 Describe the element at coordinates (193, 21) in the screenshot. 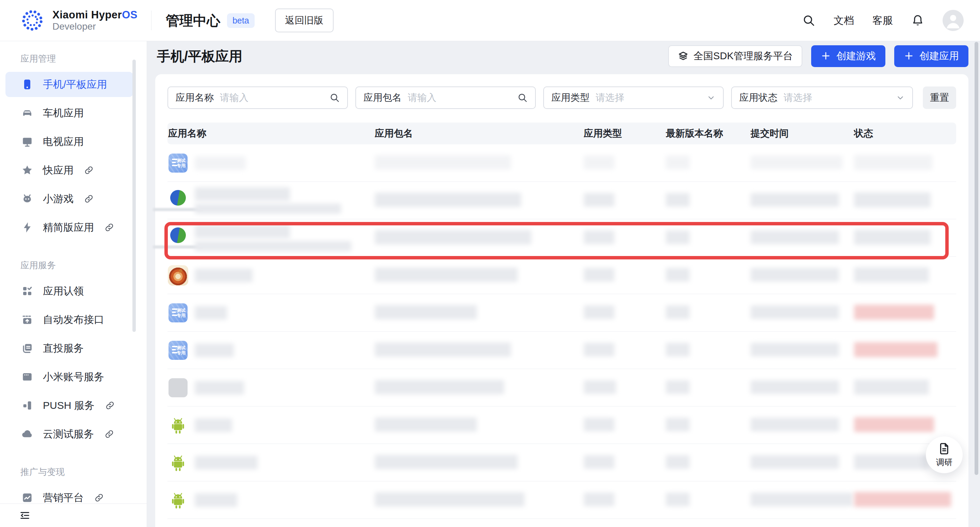

I see `console-title: 管理中心` at that location.